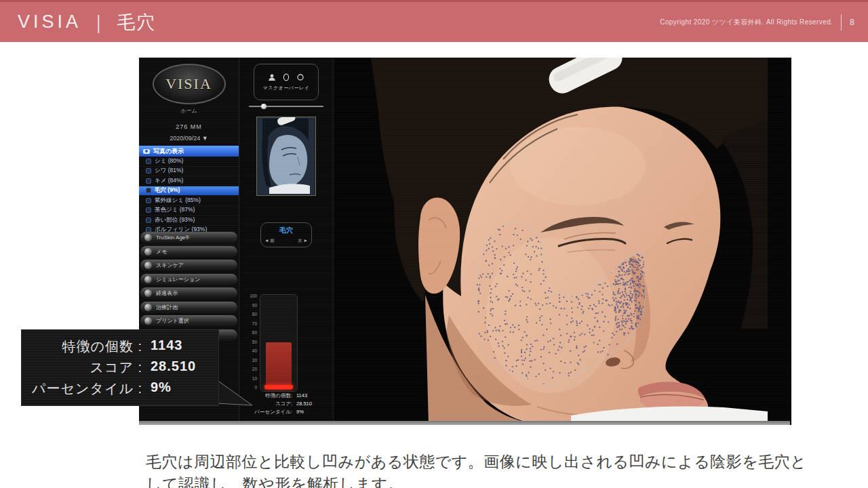  Describe the element at coordinates (189, 151) in the screenshot. I see `menu-header: 写真の表示` at that location.